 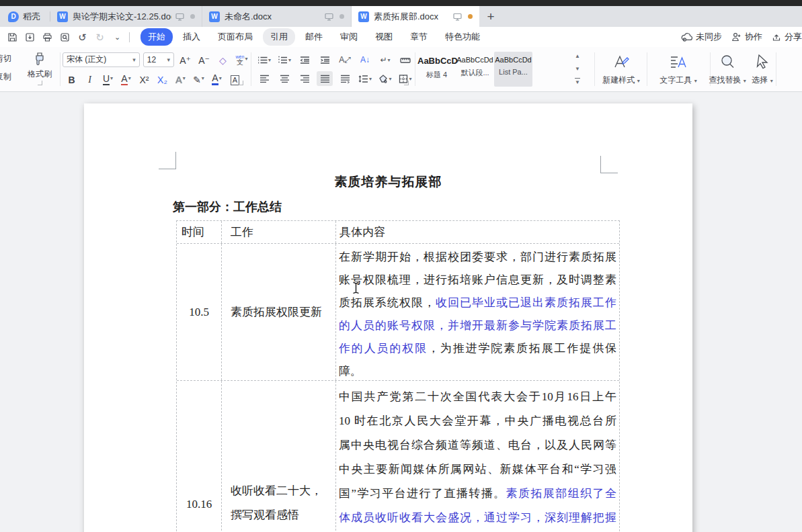 What do you see at coordinates (415, 16) in the screenshot?
I see `document-tab-active: W 素质拓展部.docx` at bounding box center [415, 16].